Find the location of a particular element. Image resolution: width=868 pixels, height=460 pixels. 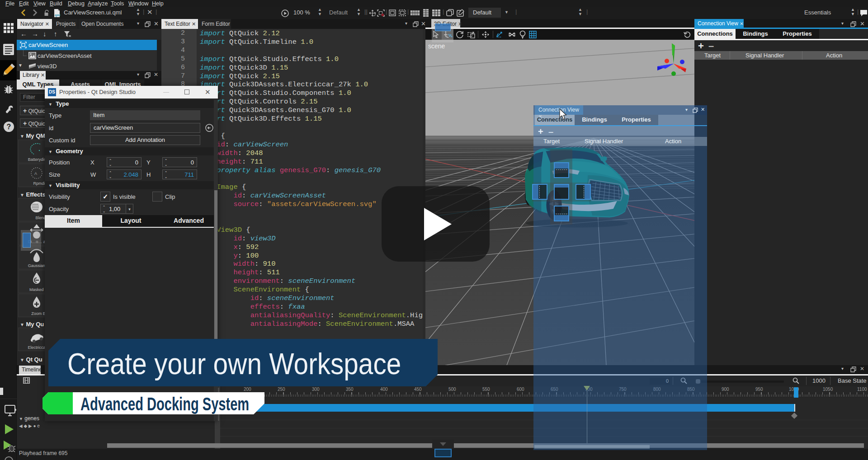

svg-text: A is located at coordinates (36, 174).